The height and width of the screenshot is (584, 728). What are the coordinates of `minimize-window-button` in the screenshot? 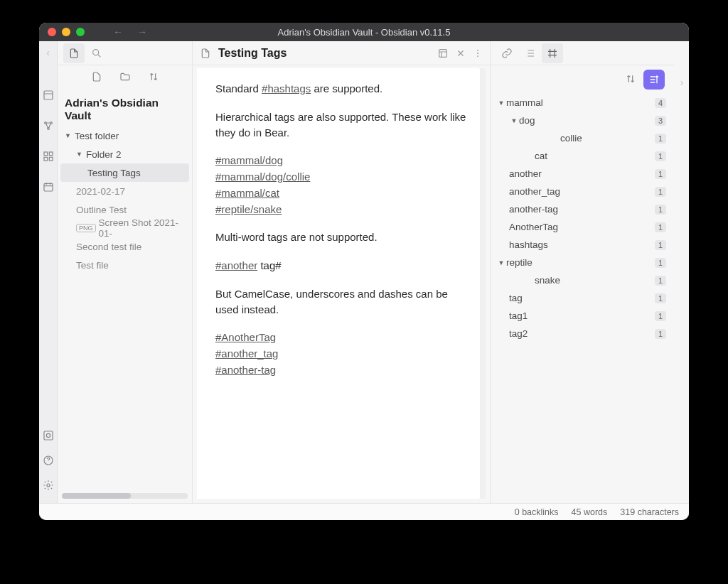 It's located at (66, 32).